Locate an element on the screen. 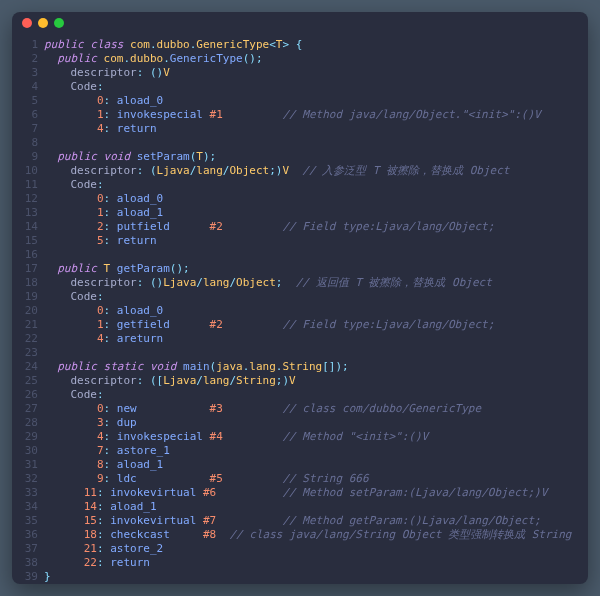 This screenshot has width=600, height=596. token: : ([ is located at coordinates (150, 381).